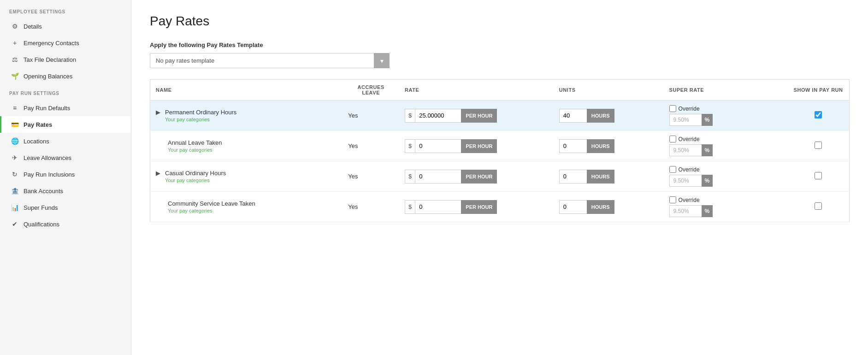 This screenshot has height=355, width=868. I want to click on pay-run-settings-label: PAY RUN SETTINGS, so click(65, 95).